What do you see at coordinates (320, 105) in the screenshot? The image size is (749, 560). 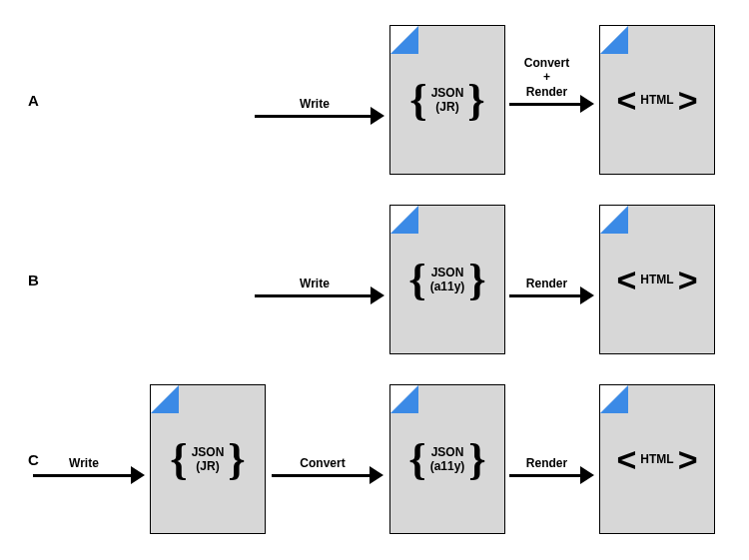 I see `arrow-write-a: Write` at bounding box center [320, 105].